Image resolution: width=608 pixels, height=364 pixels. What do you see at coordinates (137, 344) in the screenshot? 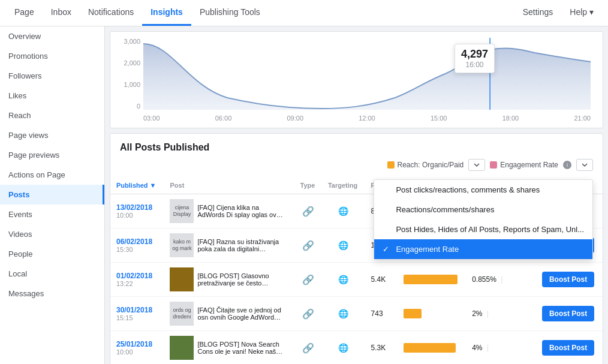
I see `published-date: 25/01/2018` at bounding box center [137, 344].